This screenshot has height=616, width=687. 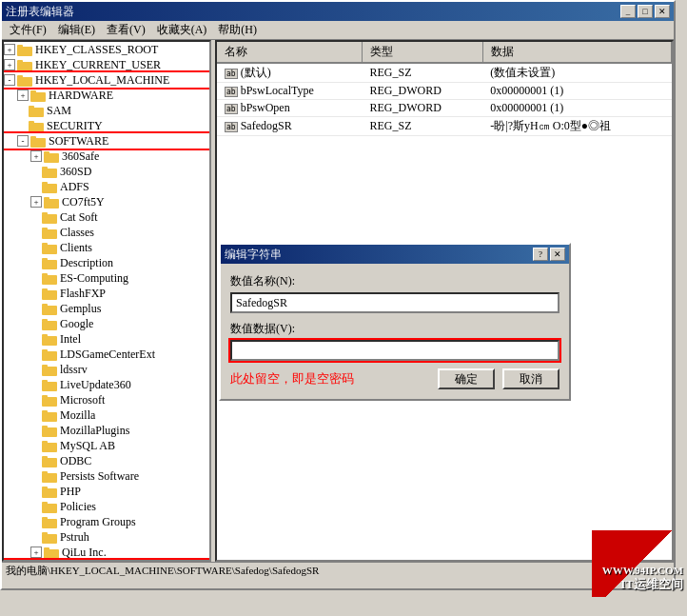 What do you see at coordinates (51, 537) in the screenshot?
I see `folder-icon-Pstruh` at bounding box center [51, 537].